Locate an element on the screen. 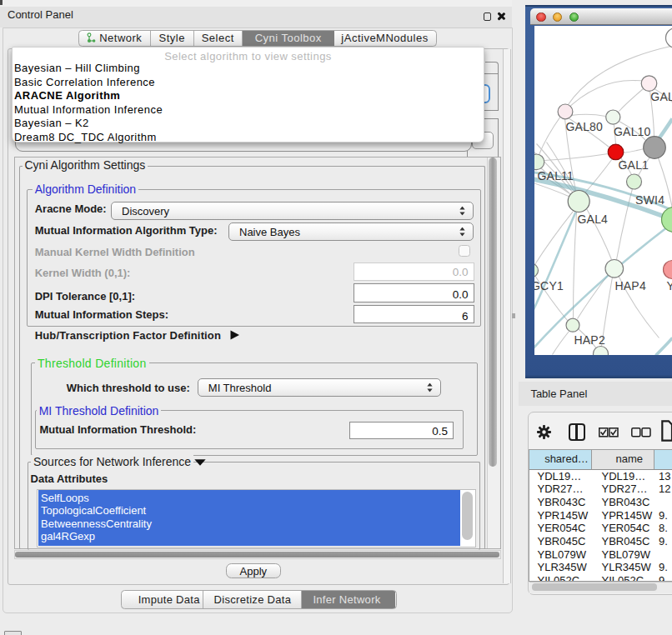 The width and height of the screenshot is (672, 635). svg-text: GAL11 is located at coordinates (555, 175).